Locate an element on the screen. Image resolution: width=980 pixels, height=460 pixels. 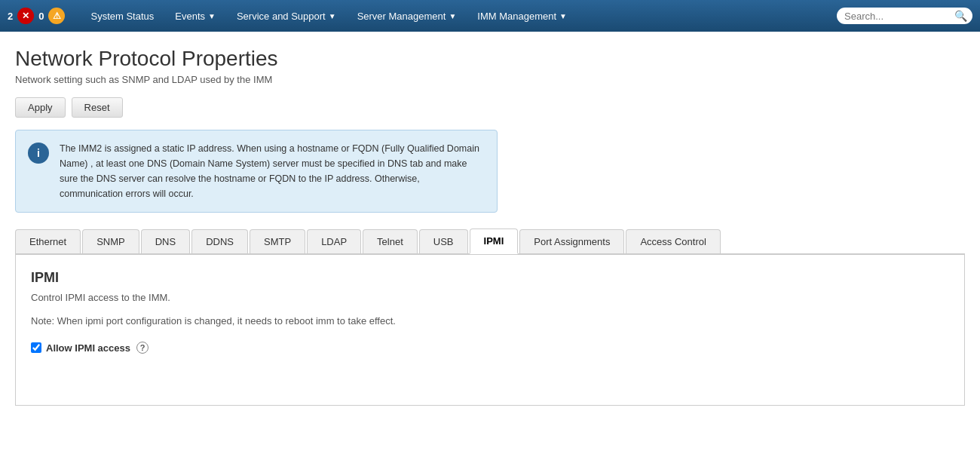
nav-server-management: Server Management ▼ is located at coordinates (407, 16).